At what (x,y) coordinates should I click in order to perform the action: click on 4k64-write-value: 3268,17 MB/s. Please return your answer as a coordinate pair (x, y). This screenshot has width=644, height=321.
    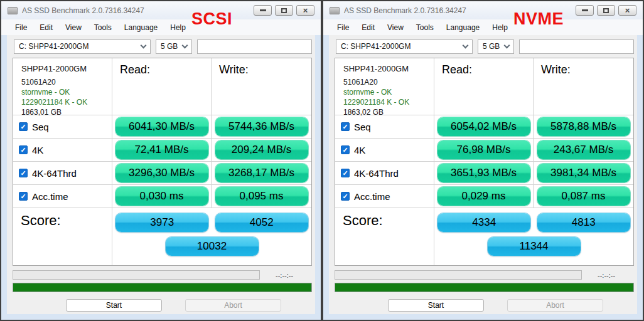
    Looking at the image, I should click on (262, 173).